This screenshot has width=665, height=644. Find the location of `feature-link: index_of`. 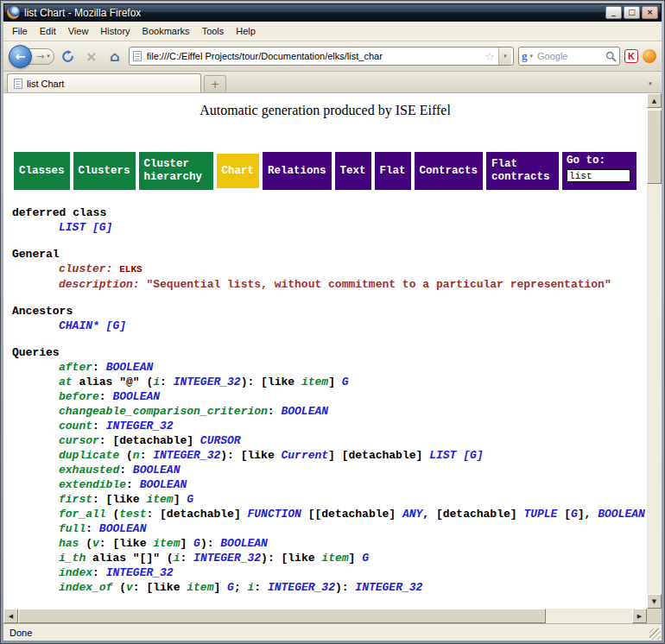

feature-link: index_of is located at coordinates (89, 587).